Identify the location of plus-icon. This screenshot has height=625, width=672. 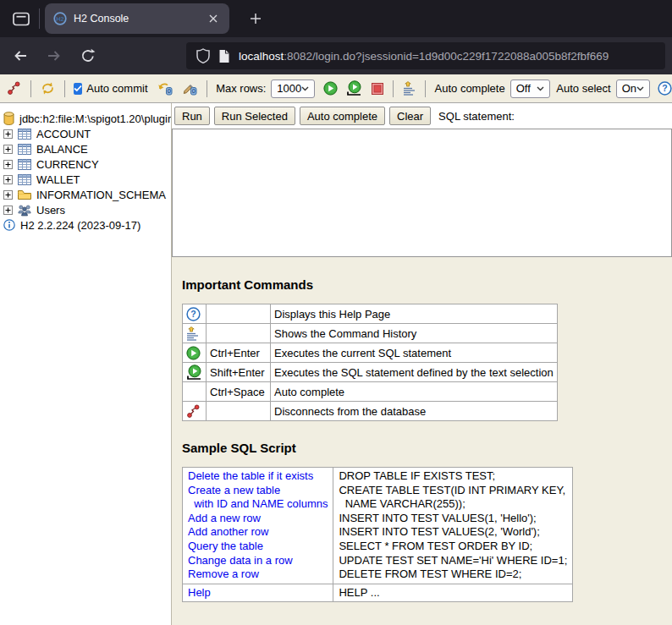
(256, 19).